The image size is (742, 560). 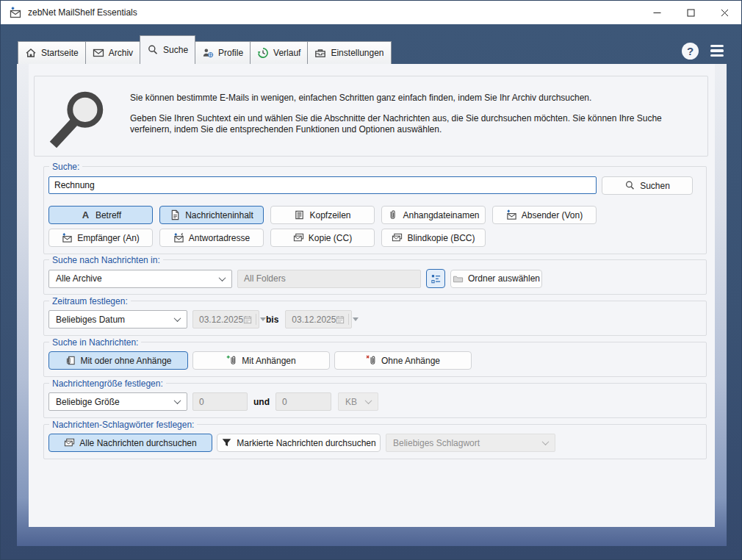 What do you see at coordinates (140, 279) in the screenshot?
I see `archive-select: Alle Archive` at bounding box center [140, 279].